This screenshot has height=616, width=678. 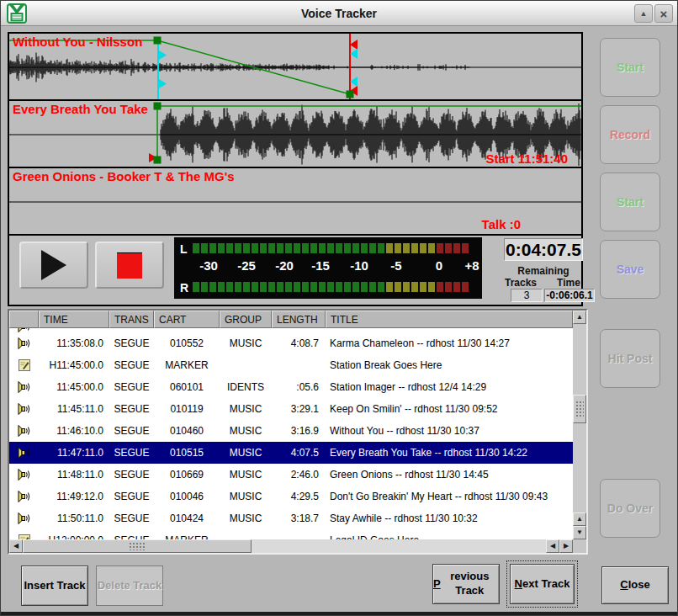 What do you see at coordinates (291, 365) in the screenshot?
I see `log-row: H11:45:00.0SEGUEMARKERStation Break Goes…` at bounding box center [291, 365].